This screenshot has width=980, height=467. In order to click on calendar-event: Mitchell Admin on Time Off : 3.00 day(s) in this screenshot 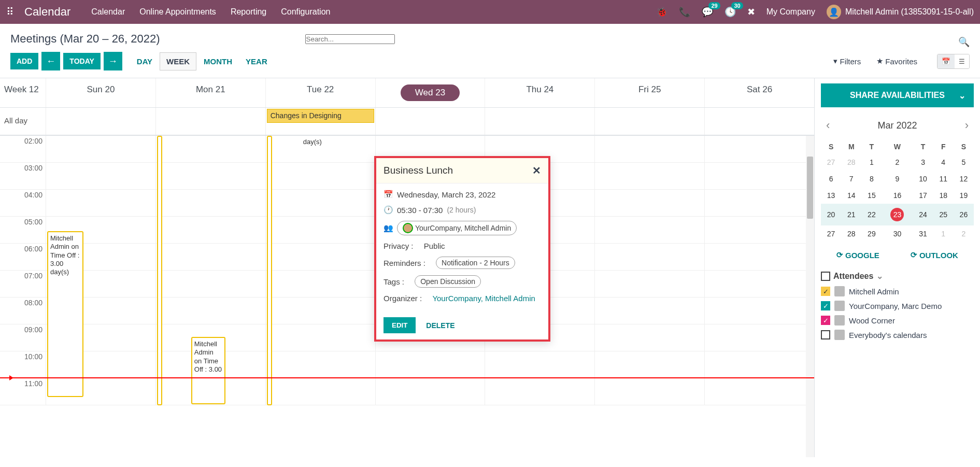, I will do `click(65, 314)`.